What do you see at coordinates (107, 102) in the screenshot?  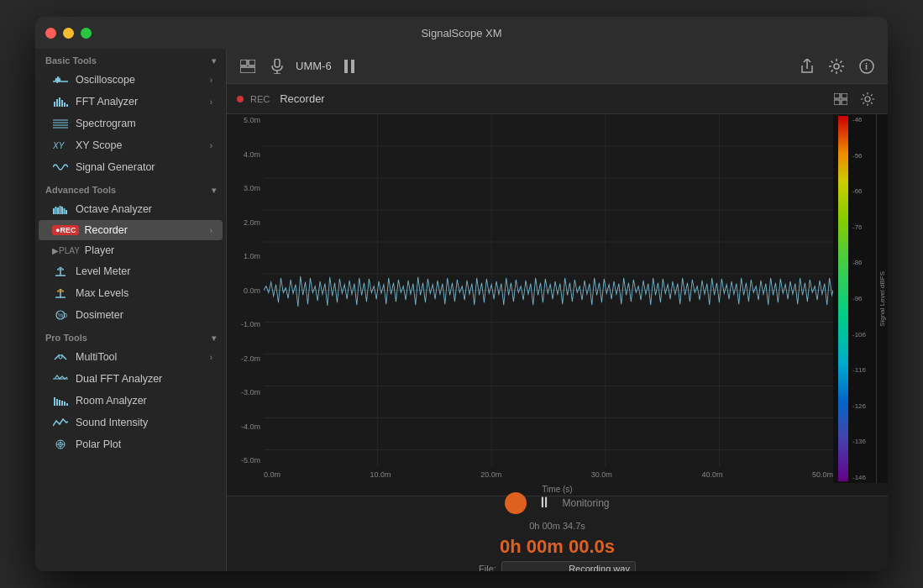 I see `sidebar-item-label: FFT Analyzer` at bounding box center [107, 102].